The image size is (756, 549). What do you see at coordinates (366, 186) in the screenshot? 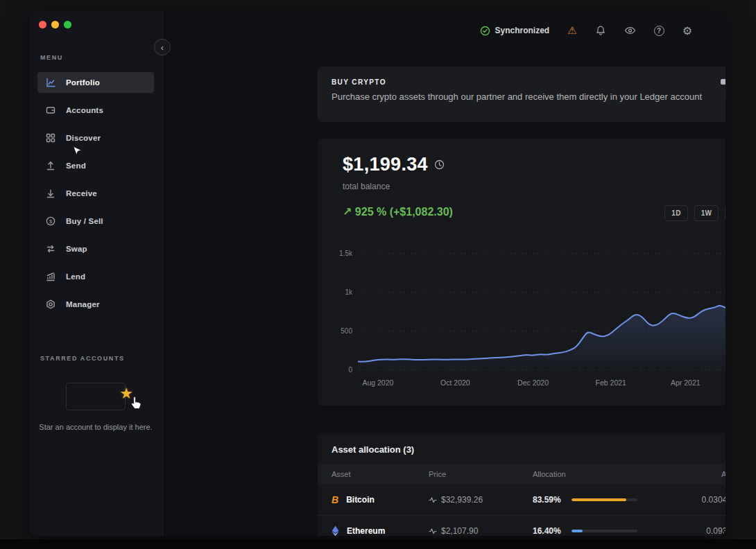
I see `total-balance-caption: total balance` at bounding box center [366, 186].